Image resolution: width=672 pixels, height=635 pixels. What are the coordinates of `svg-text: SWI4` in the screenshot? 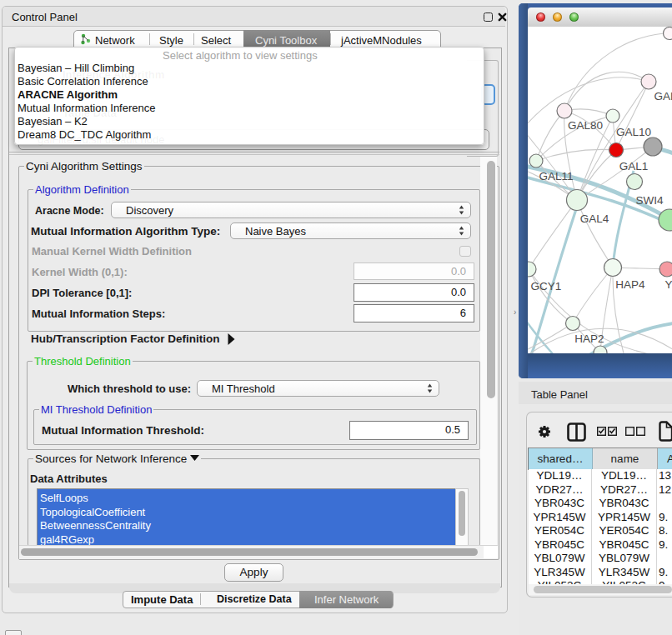 It's located at (649, 200).